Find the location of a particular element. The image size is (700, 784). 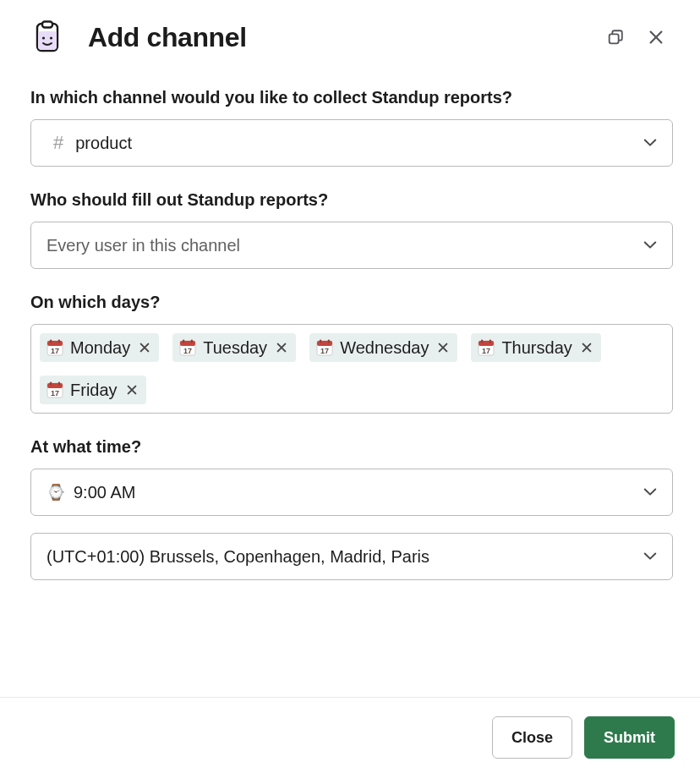

time-select: ⌚ 9:00 AM is located at coordinates (352, 492).